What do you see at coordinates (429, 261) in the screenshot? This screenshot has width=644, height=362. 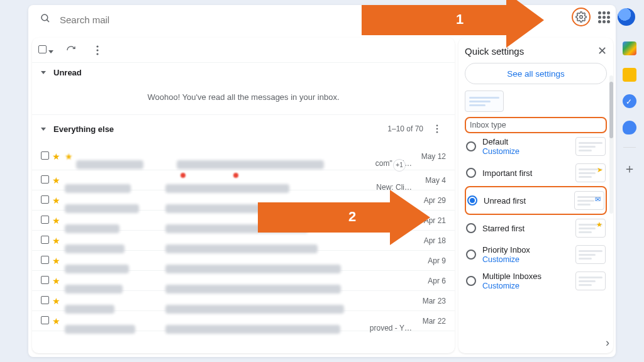 I see `row-date: Apr 9` at bounding box center [429, 261].